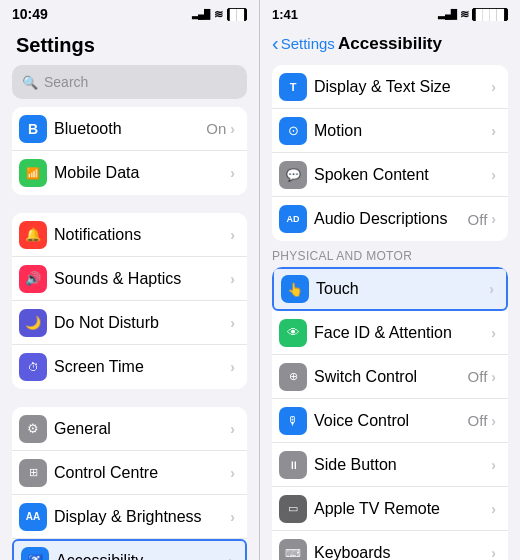 The height and width of the screenshot is (560, 520). What do you see at coordinates (33, 129) in the screenshot?
I see `bluetooth-icon-wrap: B` at bounding box center [33, 129].